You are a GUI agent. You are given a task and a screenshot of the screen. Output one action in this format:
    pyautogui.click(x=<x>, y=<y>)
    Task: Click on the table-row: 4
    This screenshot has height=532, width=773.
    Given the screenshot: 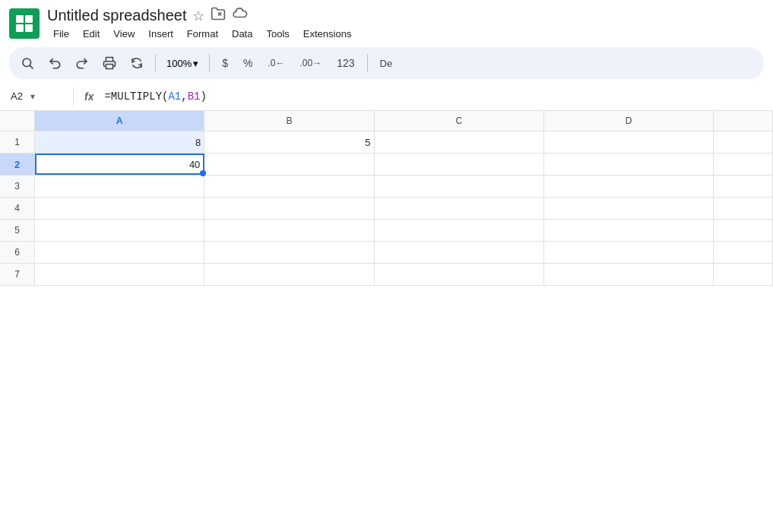 What is the action you would take?
    pyautogui.click(x=386, y=208)
    